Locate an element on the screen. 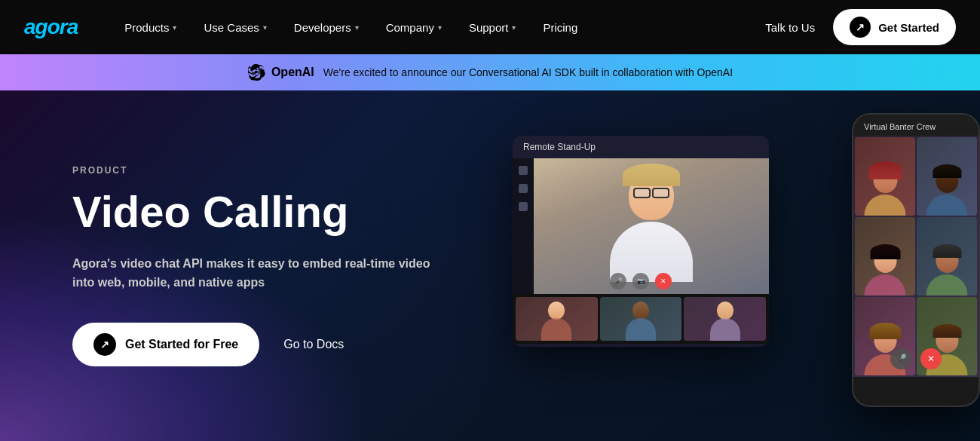  nav-links: Products ▾ Use Cases ▾ Developers ▾ Comp… is located at coordinates (439, 27).